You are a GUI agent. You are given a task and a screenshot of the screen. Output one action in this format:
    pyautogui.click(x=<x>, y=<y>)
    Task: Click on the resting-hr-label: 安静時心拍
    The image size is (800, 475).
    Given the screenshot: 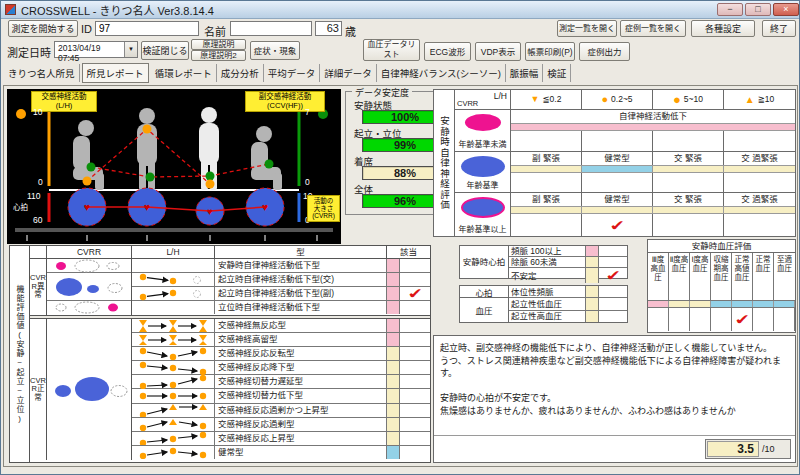 What is the action you would take?
    pyautogui.click(x=484, y=262)
    